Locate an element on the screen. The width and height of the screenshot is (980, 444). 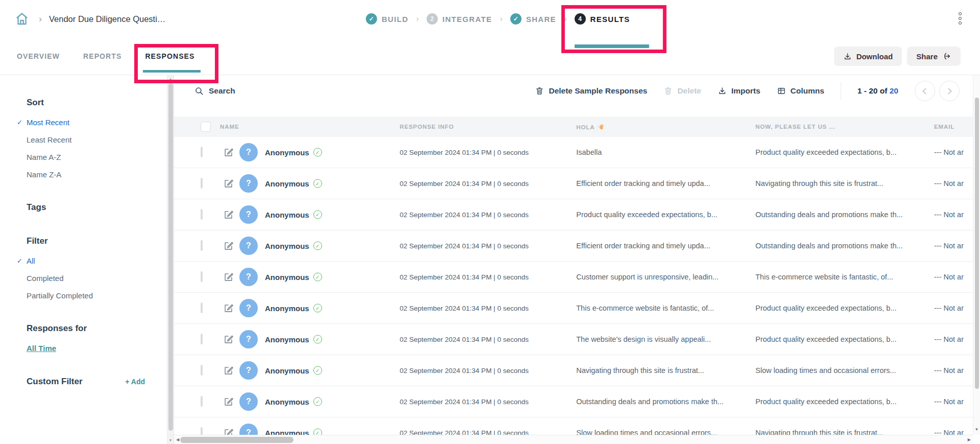
select-all-checkbox is located at coordinates (206, 127).